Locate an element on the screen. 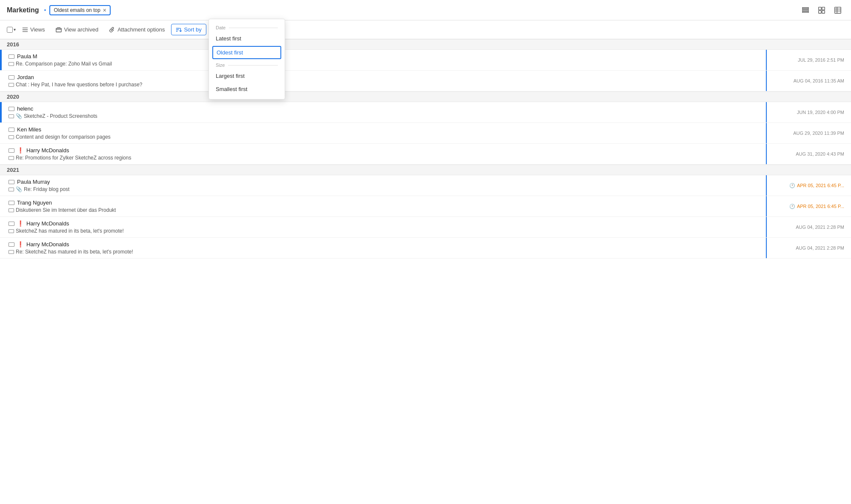 This screenshot has width=851, height=504. card-view-button is located at coordinates (822, 10).